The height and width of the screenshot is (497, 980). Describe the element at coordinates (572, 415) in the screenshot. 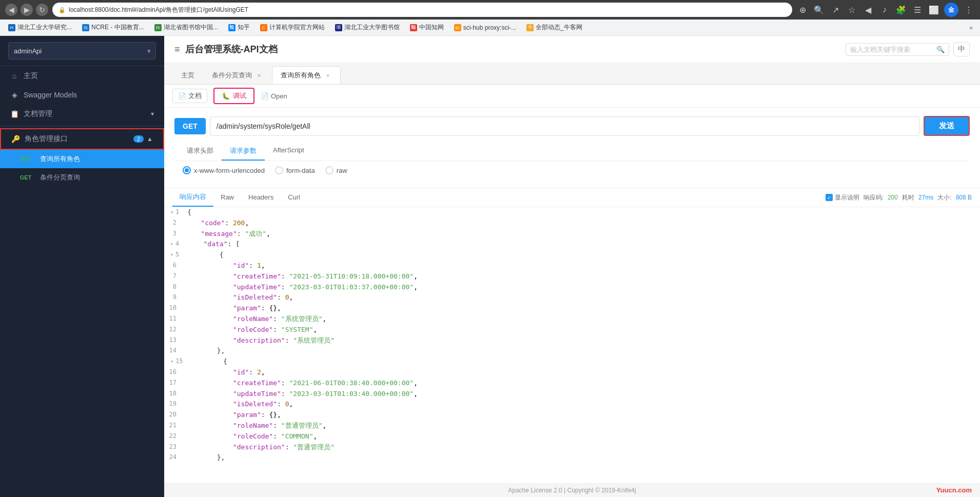

I see `code-line: 20 "param": {},` at that location.